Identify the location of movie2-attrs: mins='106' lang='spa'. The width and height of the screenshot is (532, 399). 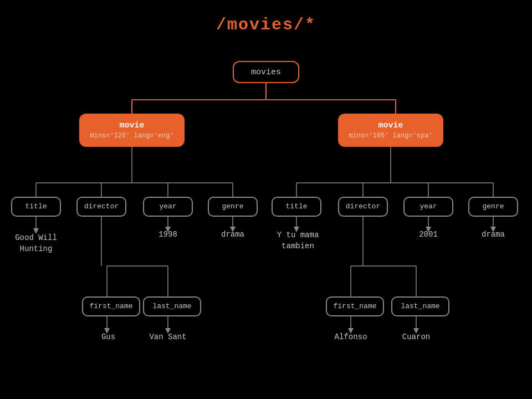
(390, 136).